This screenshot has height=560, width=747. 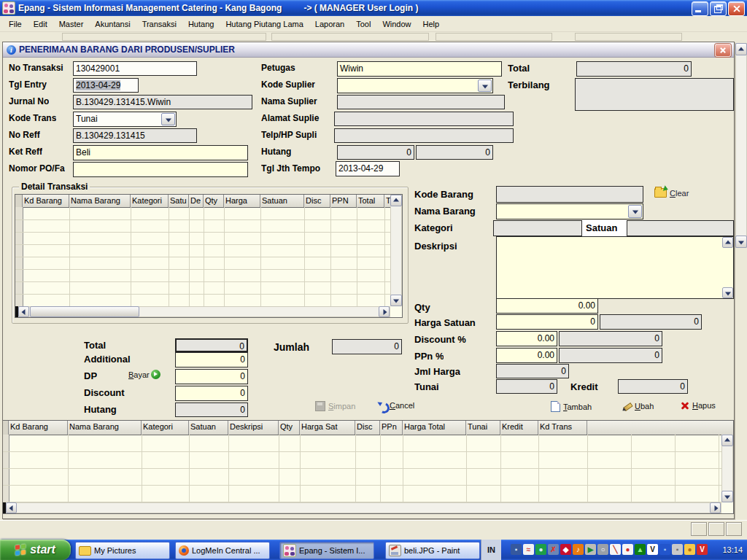 I want to click on cancel-button: Cancel, so click(x=396, y=405).